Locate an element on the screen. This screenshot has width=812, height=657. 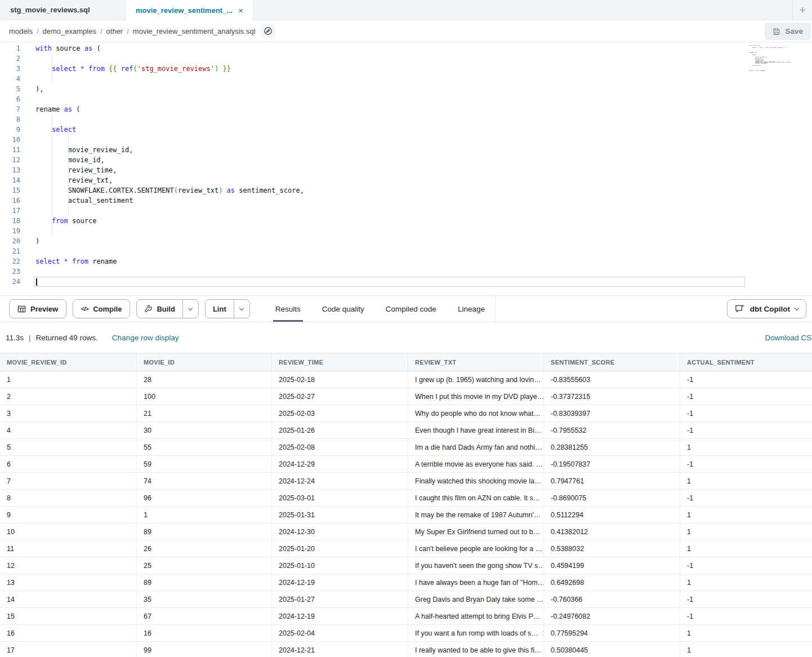
cell-movie_id: 89 is located at coordinates (204, 532).